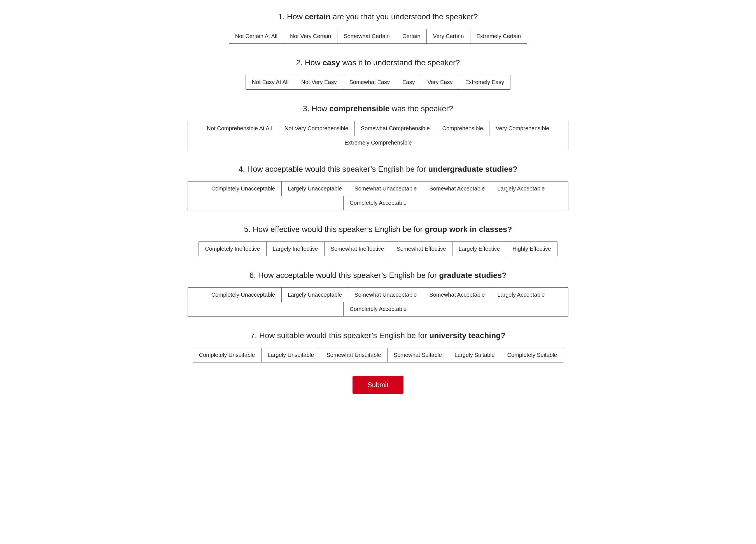 The width and height of the screenshot is (756, 544). What do you see at coordinates (385, 295) in the screenshot?
I see `option-btn-q6-2: Somewhat Unacceptable` at bounding box center [385, 295].